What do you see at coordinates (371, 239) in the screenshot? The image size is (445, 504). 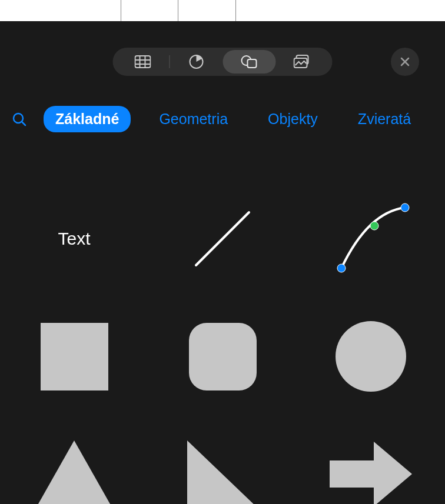 I see `curve-icon` at bounding box center [371, 239].